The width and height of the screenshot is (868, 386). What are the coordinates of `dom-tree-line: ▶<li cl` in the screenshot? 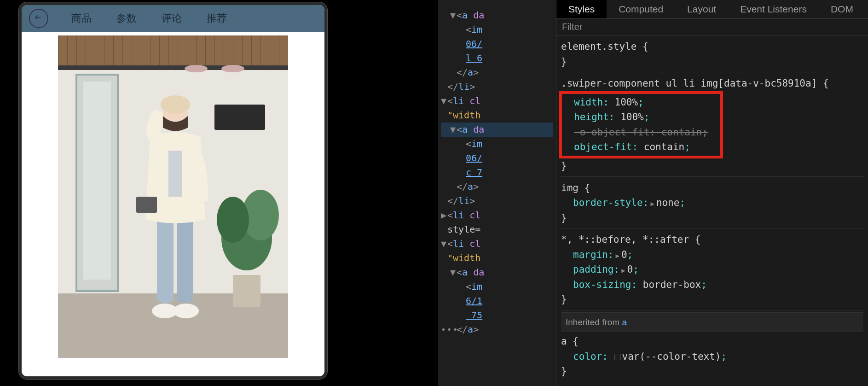 It's located at (497, 216).